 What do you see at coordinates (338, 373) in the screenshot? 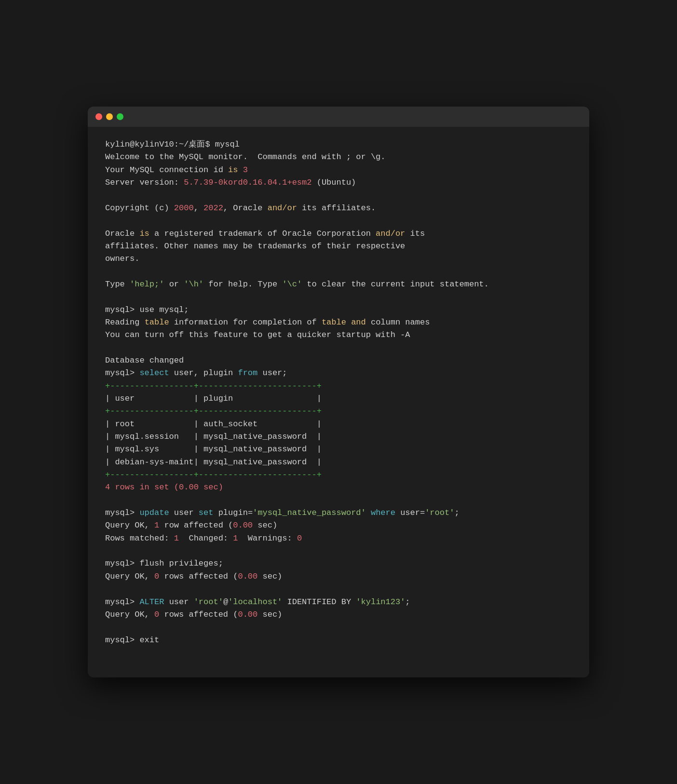
I see `line-select-query: mysql> select user, plugin from user;` at bounding box center [338, 373].